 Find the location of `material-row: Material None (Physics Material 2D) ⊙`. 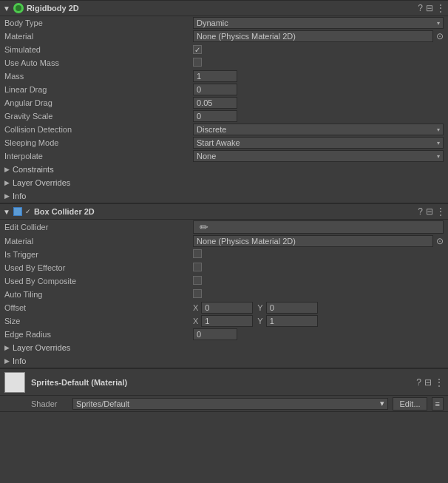

material-row: Material None (Physics Material 2D) ⊙ is located at coordinates (224, 36).